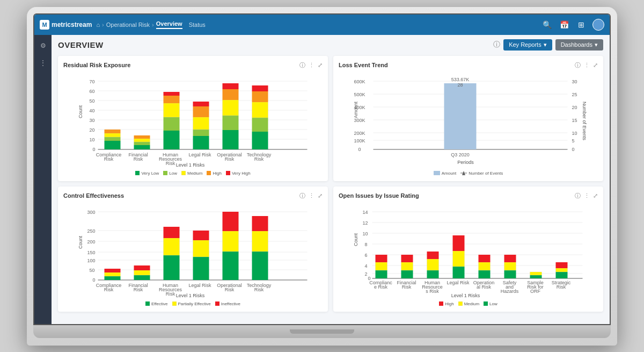  Describe the element at coordinates (482, 173) in the screenshot. I see `legend-events: Number of Events` at that location.